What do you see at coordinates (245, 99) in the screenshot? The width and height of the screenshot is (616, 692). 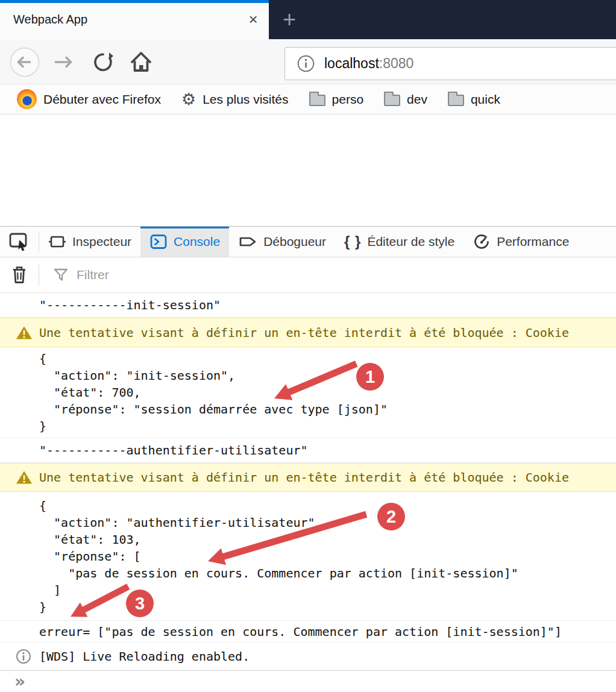 I see `bookmark-label: Les plus visités` at bounding box center [245, 99].